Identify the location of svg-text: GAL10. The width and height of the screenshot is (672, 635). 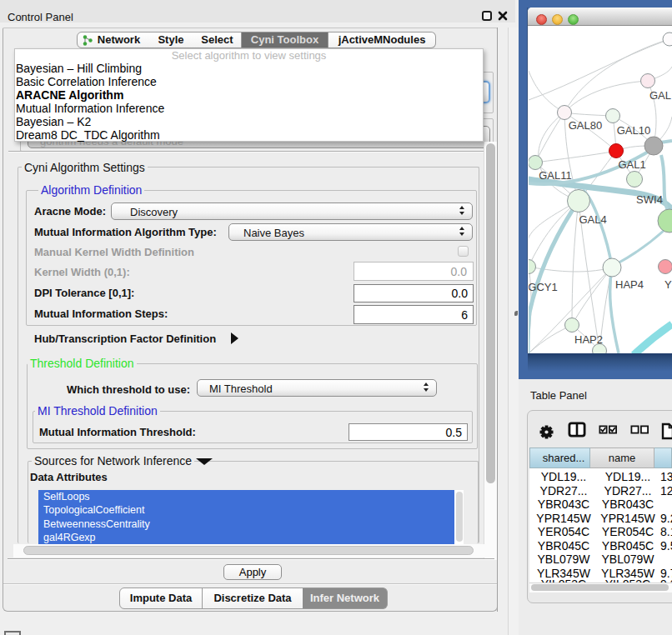
(634, 130).